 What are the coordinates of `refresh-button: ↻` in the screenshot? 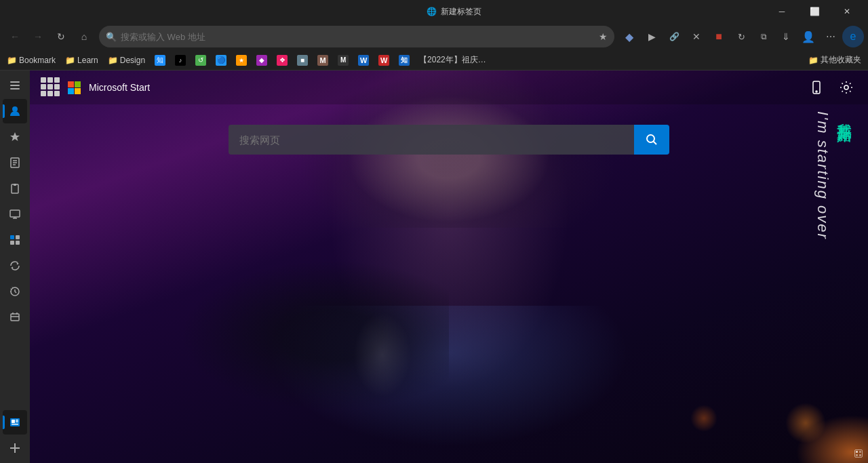 It's located at (61, 37).